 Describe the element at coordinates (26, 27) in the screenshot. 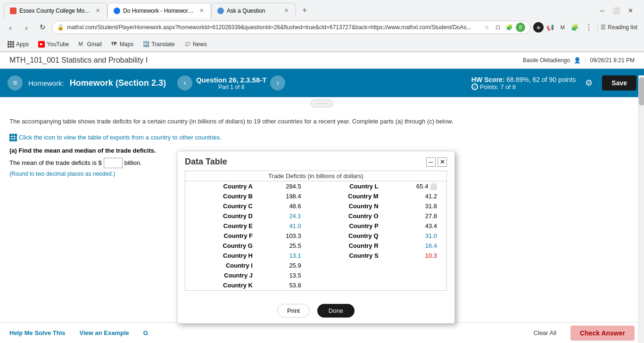

I see `forward-button: ›` at that location.